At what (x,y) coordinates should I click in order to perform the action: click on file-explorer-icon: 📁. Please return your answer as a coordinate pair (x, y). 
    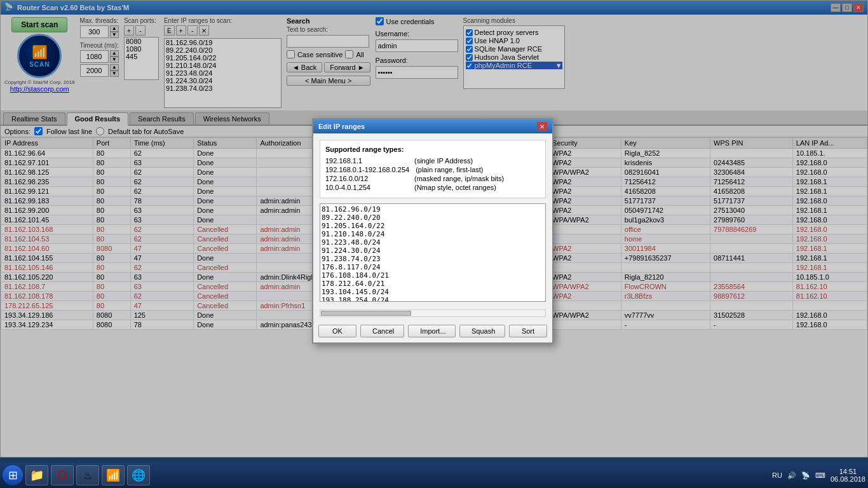
    Looking at the image, I should click on (37, 475).